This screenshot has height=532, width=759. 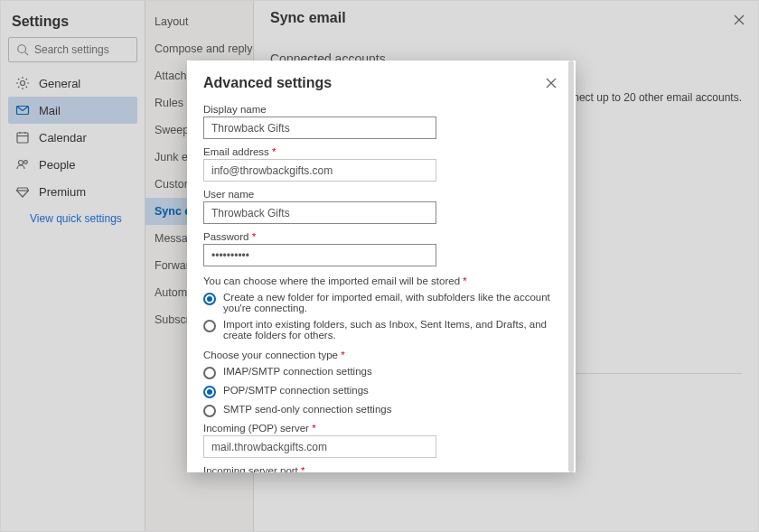 I want to click on incoming-server-input, so click(x=320, y=446).